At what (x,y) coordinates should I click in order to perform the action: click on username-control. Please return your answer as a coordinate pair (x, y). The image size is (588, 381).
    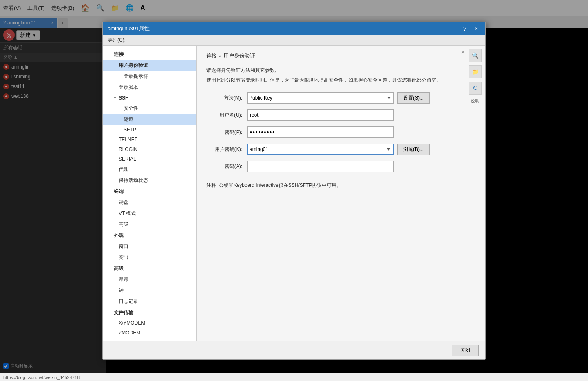
    Looking at the image, I should click on (321, 115).